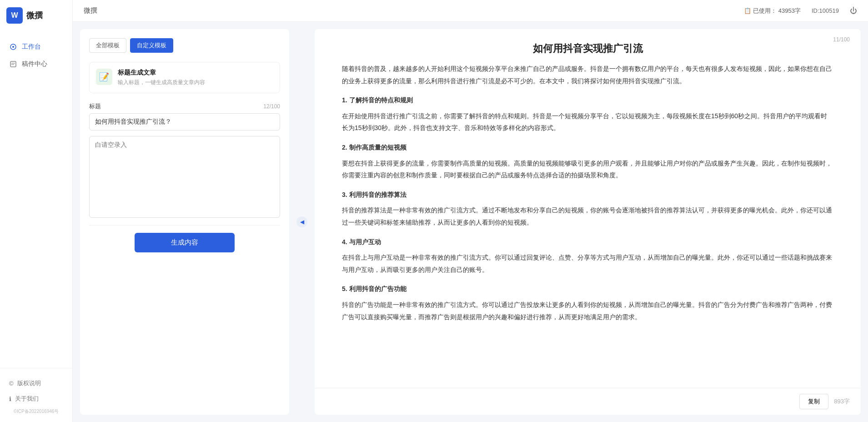  What do you see at coordinates (36, 399) in the screenshot?
I see `sidebar-item-about: ℹ 关于我们` at bounding box center [36, 399].